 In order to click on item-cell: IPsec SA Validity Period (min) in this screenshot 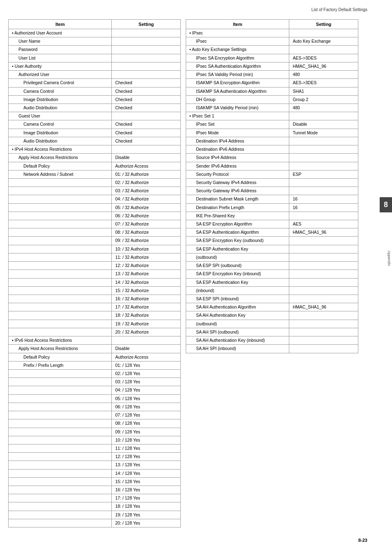, I will do `click(238, 75)`.